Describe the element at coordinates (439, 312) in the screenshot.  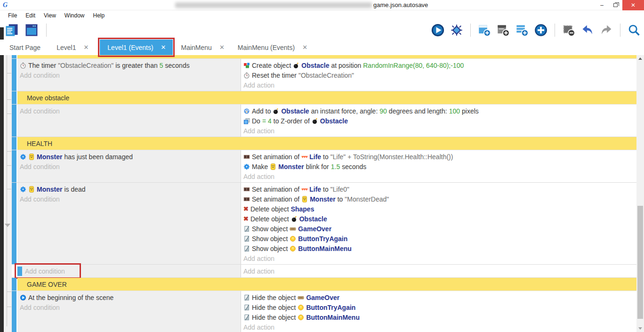
I see `actions-cell: Hide the object GameOverHide the object …` at that location.